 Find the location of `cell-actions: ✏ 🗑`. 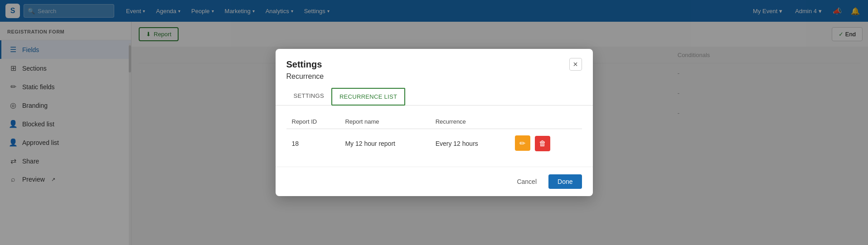

cell-actions: ✏ 🗑 is located at coordinates (546, 143).